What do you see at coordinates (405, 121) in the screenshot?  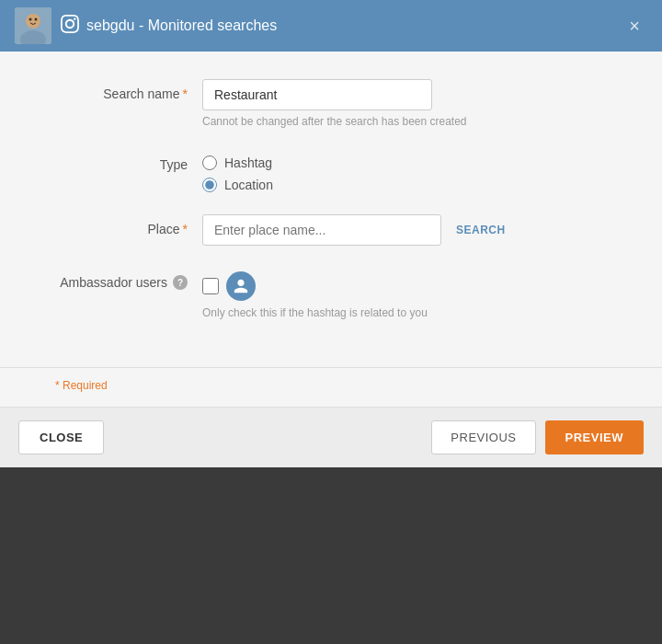 I see `search-name-hint: Cannot be changed after the search has b…` at bounding box center [405, 121].